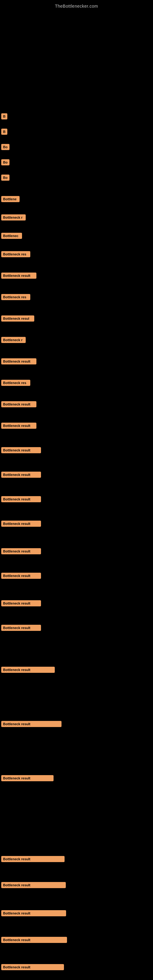 The image size is (153, 980). What do you see at coordinates (76, 5) in the screenshot?
I see `site-title: TheBottlenecker.com` at bounding box center [76, 5].